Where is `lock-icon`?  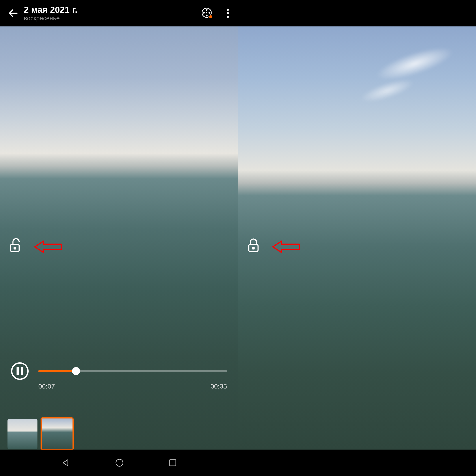
lock-icon is located at coordinates (254, 245).